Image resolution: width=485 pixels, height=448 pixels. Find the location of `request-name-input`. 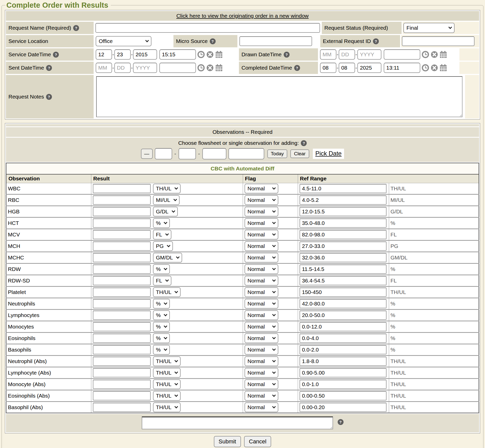

request-name-input is located at coordinates (208, 28).